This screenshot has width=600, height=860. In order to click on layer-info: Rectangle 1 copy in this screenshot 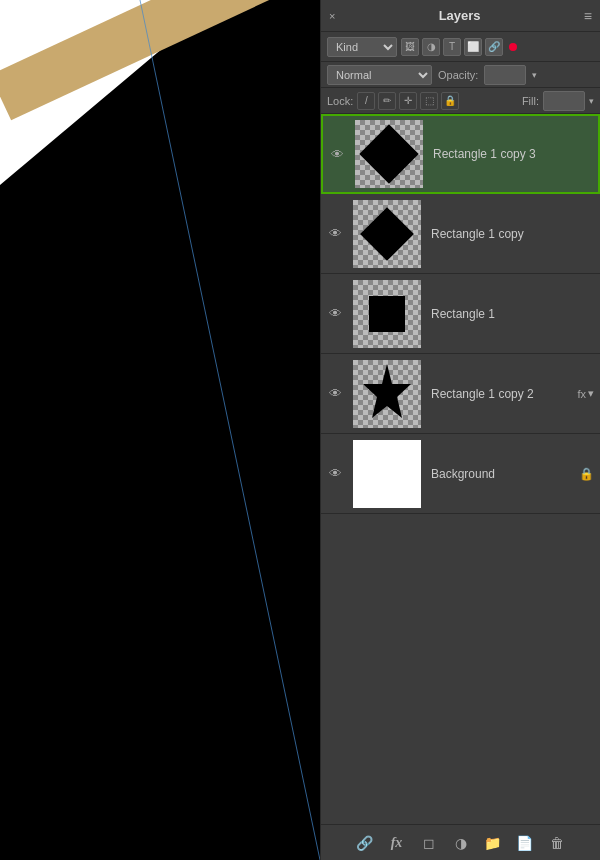, I will do `click(512, 234)`.